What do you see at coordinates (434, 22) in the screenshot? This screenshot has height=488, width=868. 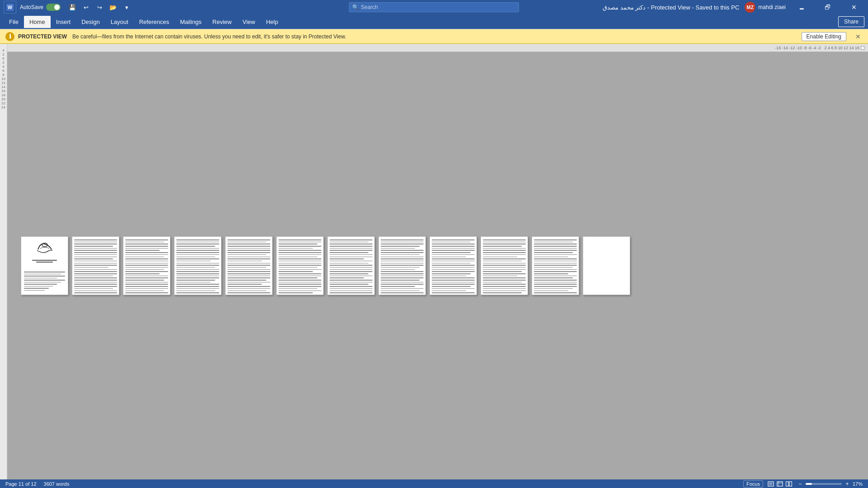 I see `ribbon-tabs: File Home Insert Design Layout Reference…` at bounding box center [434, 22].